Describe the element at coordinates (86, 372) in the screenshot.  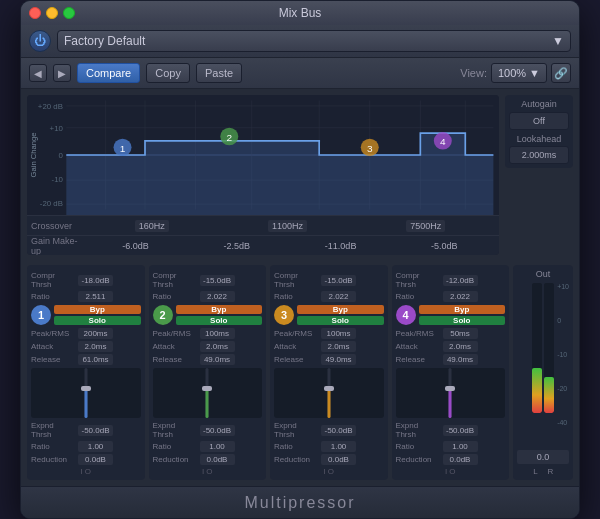
I see `band-1: Compr Thrsh -18.0dB Ratio 2.511 1 Byp So…` at that location.